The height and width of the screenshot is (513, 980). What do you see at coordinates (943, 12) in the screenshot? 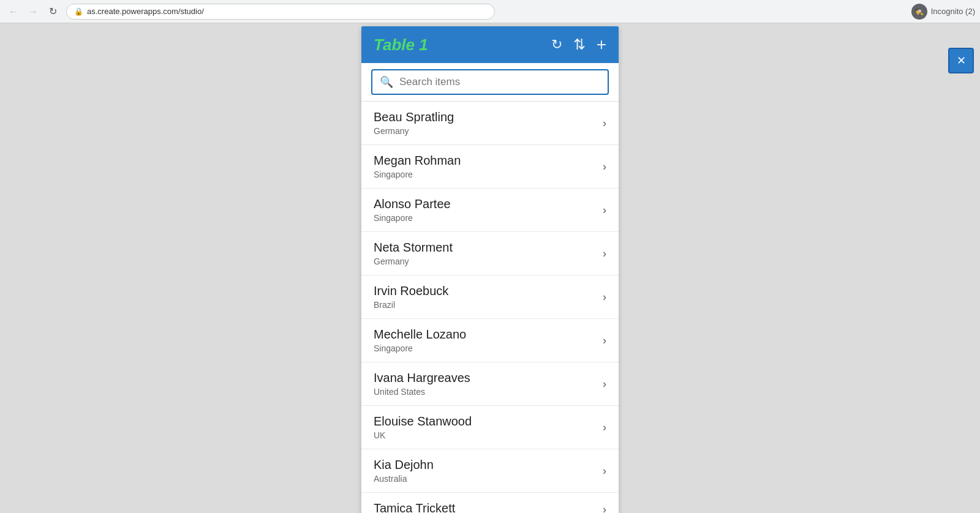
I see `browser-right: 🕵 Incognito (2)` at bounding box center [943, 12].